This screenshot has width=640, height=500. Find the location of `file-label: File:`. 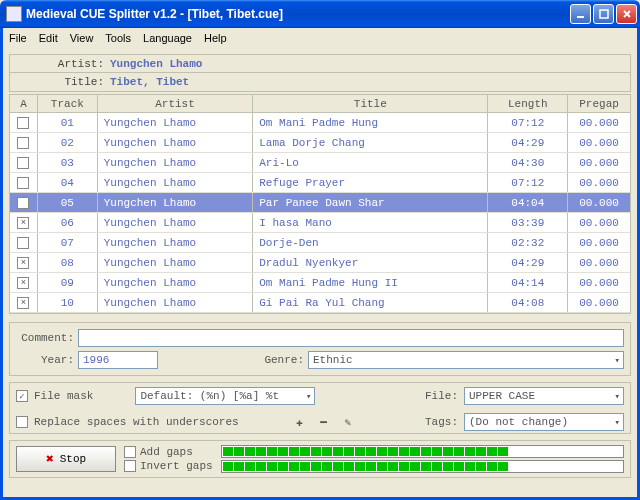

file-label: File: is located at coordinates (442, 396).